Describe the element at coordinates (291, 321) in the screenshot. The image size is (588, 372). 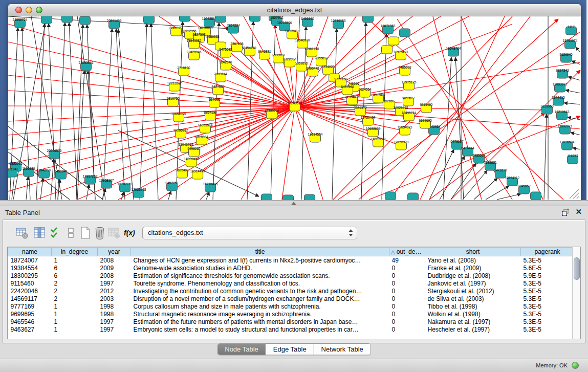
I see `table-row: 946554611997Estimation of the future num…` at that location.